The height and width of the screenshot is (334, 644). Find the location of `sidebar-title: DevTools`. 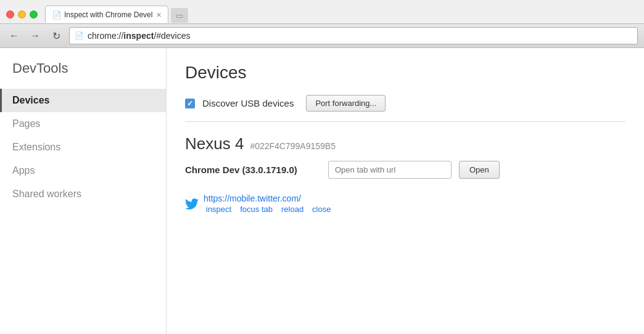

sidebar-title: DevTools is located at coordinates (83, 75).